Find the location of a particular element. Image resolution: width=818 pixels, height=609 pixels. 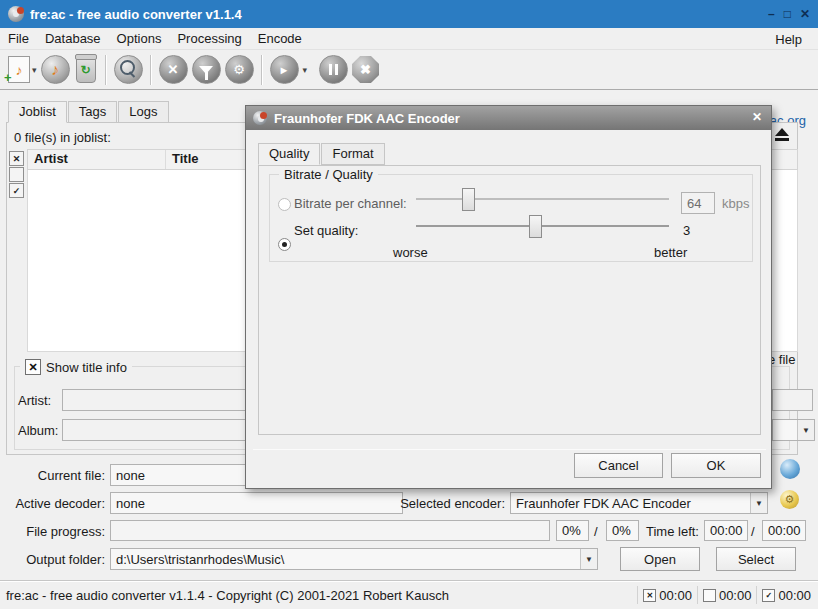

menu-bar: File Database Options Processing Encode … is located at coordinates (409, 39).